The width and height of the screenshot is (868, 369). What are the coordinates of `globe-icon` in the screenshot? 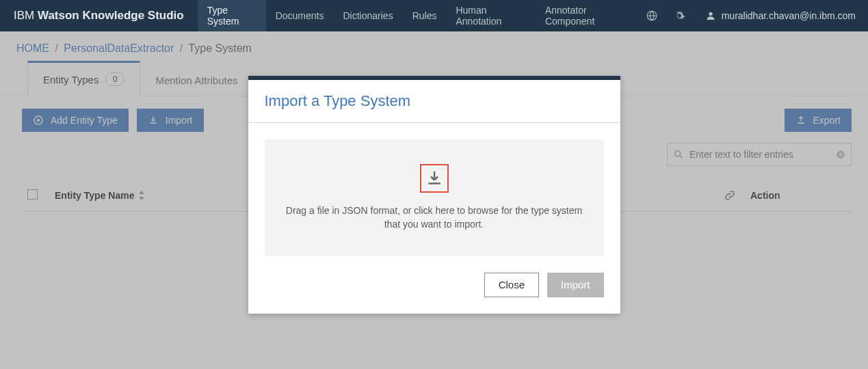 It's located at (652, 16).